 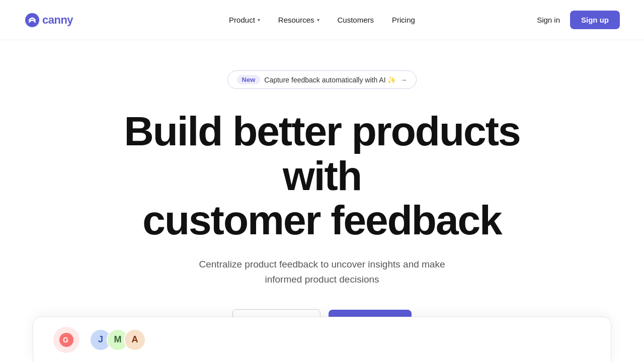 I want to click on nav-pricing: Pricing, so click(x=404, y=20).